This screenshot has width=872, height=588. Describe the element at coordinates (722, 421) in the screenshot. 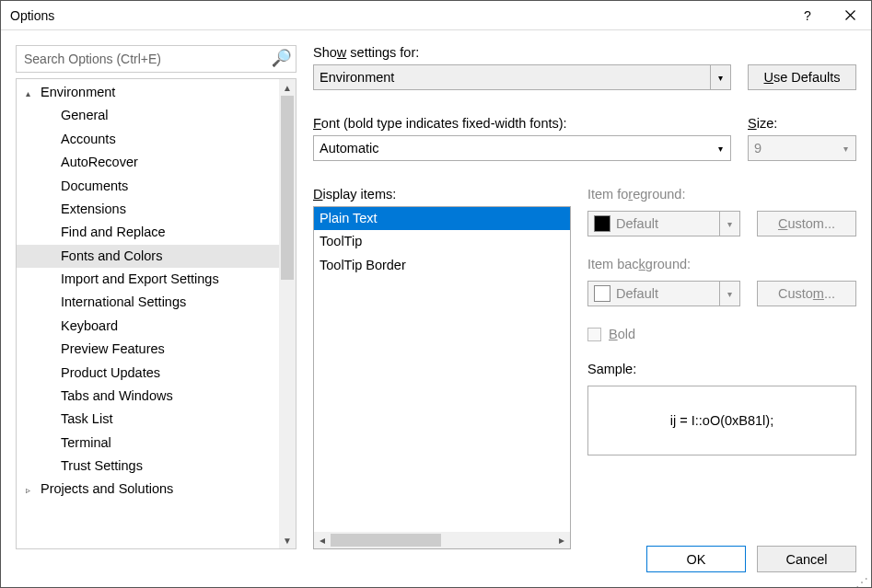

I see `sample-box: ij = I::oO(0xB81l);` at that location.